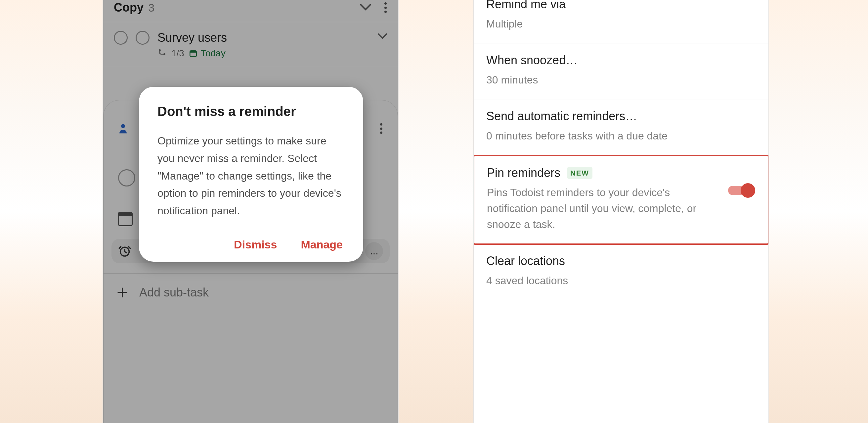 Image resolution: width=868 pixels, height=423 pixels. What do you see at coordinates (251, 245) in the screenshot?
I see `dialog-actions: Dismiss Manage` at bounding box center [251, 245].